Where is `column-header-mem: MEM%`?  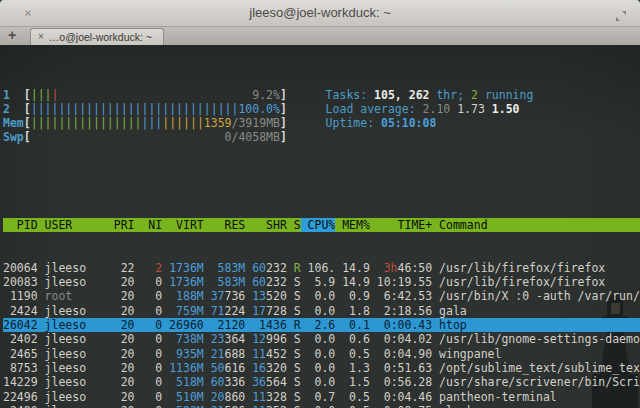 column-header-mem: MEM% is located at coordinates (352, 225).